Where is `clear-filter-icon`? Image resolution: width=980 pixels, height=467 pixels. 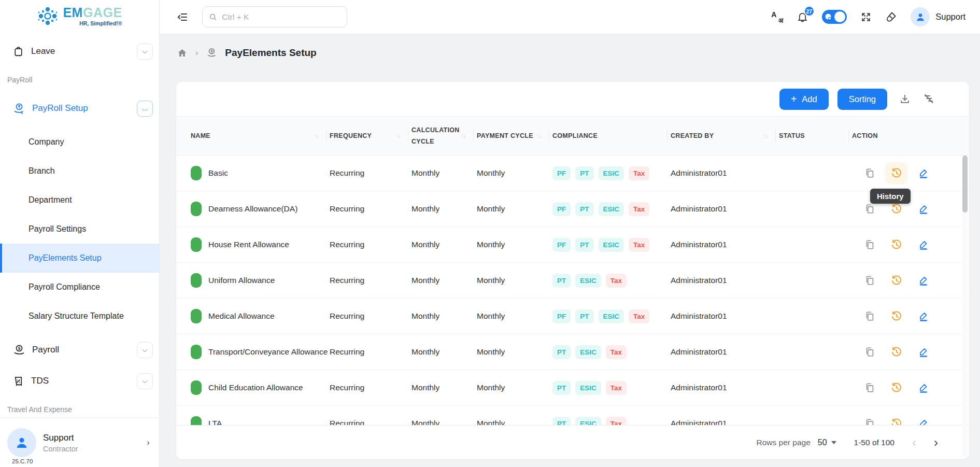 clear-filter-icon is located at coordinates (929, 99).